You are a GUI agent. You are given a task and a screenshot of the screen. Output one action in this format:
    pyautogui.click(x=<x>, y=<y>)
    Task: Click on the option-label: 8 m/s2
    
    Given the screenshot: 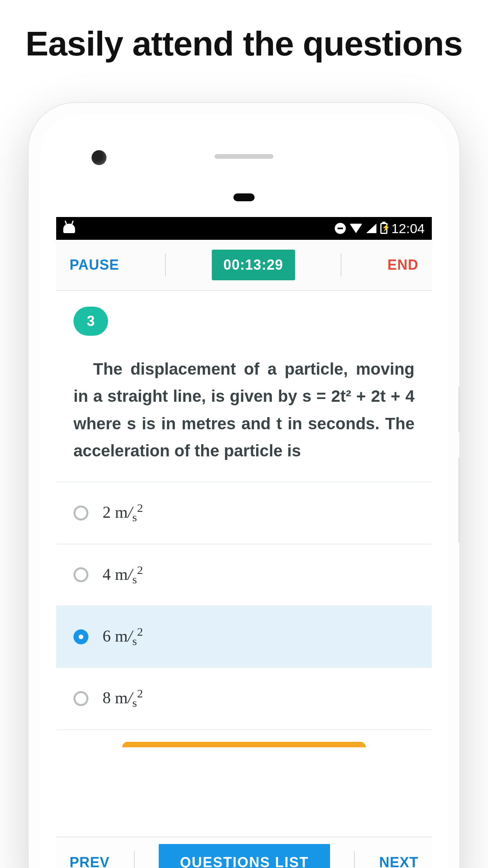 What is the action you would take?
    pyautogui.click(x=123, y=698)
    